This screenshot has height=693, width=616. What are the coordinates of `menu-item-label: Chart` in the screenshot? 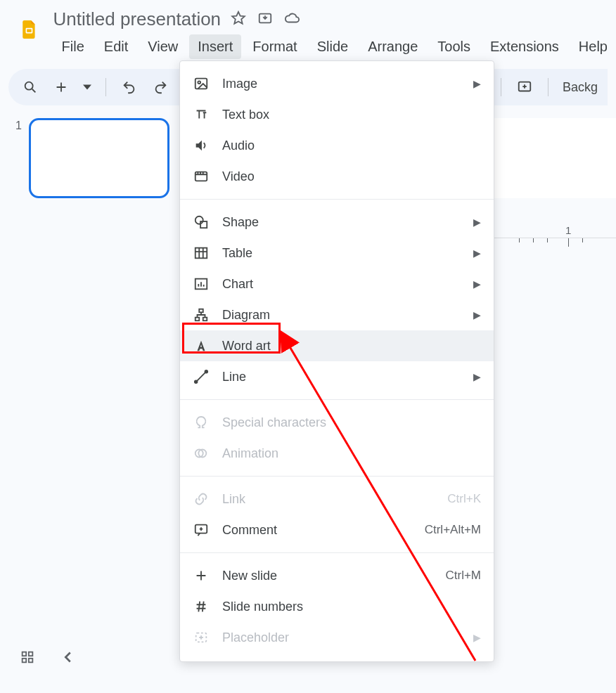 It's located at (238, 284).